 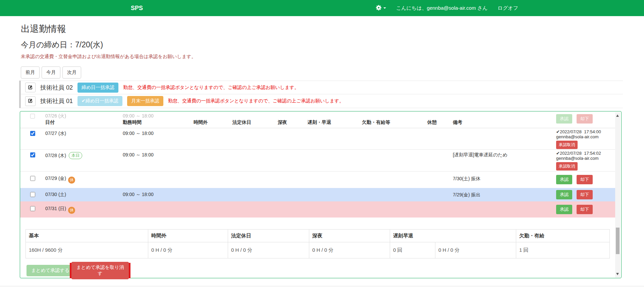 What do you see at coordinates (318, 236) in the screenshot?
I see `summary-header-row: 基本 時間外 法定休日 深夜 遅刻早退 欠勤・有給` at bounding box center [318, 236].